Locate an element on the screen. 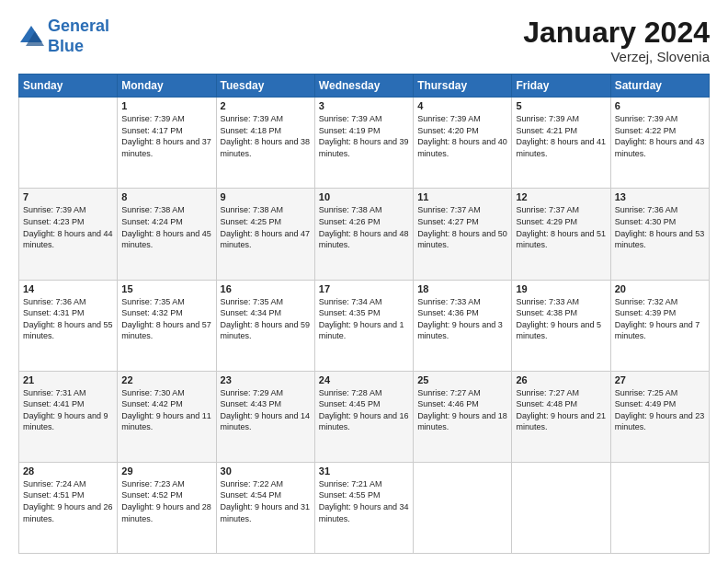  cell-details: Sunrise: 7:39 AMSunset: 4:20 PMDaylight:… is located at coordinates (462, 136).